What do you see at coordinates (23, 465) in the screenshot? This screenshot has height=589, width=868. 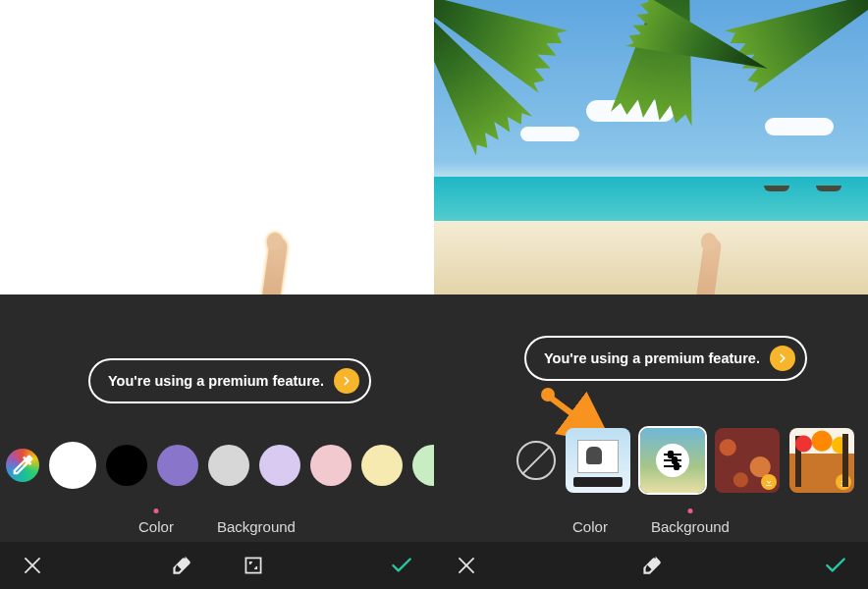 I see `eyedropper-button` at bounding box center [23, 465].